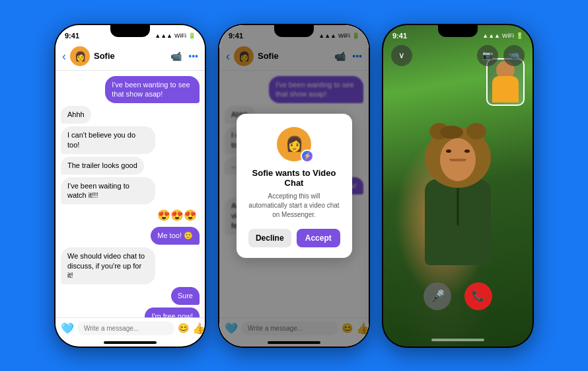 This screenshot has width=588, height=371. What do you see at coordinates (184, 328) in the screenshot?
I see `emoji-icon-1: 😊` at bounding box center [184, 328].